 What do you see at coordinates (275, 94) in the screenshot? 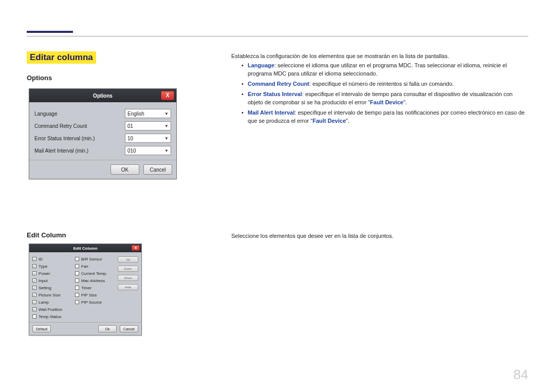
I see `term-error-status: Error Status Interval` at bounding box center [275, 94].